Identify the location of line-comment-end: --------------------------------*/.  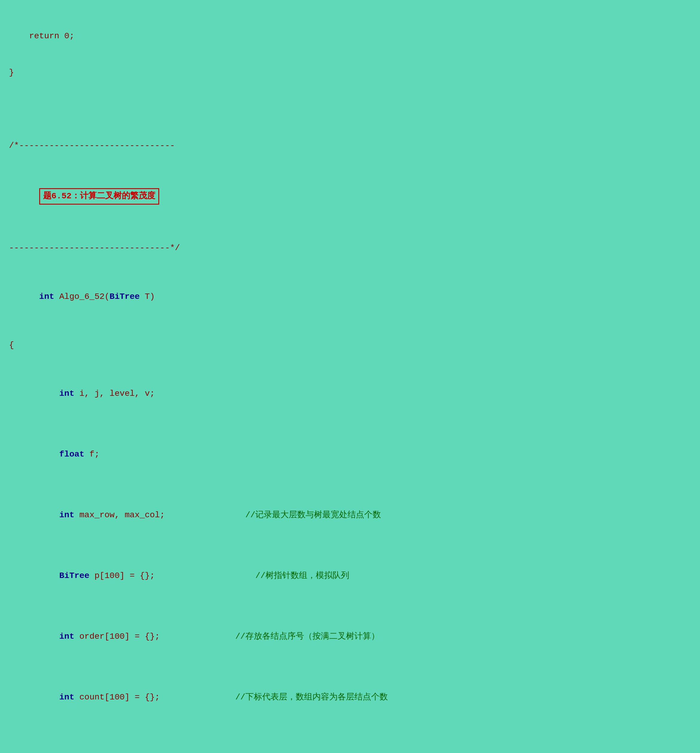
(350, 248).